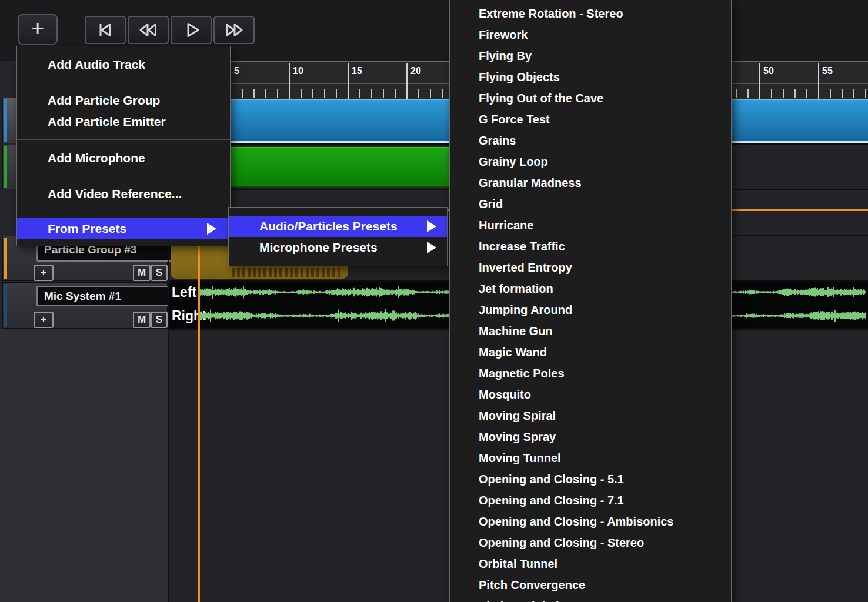 The height and width of the screenshot is (602, 868). Describe the element at coordinates (298, 71) in the screenshot. I see `ruler-label-10: 10` at that location.